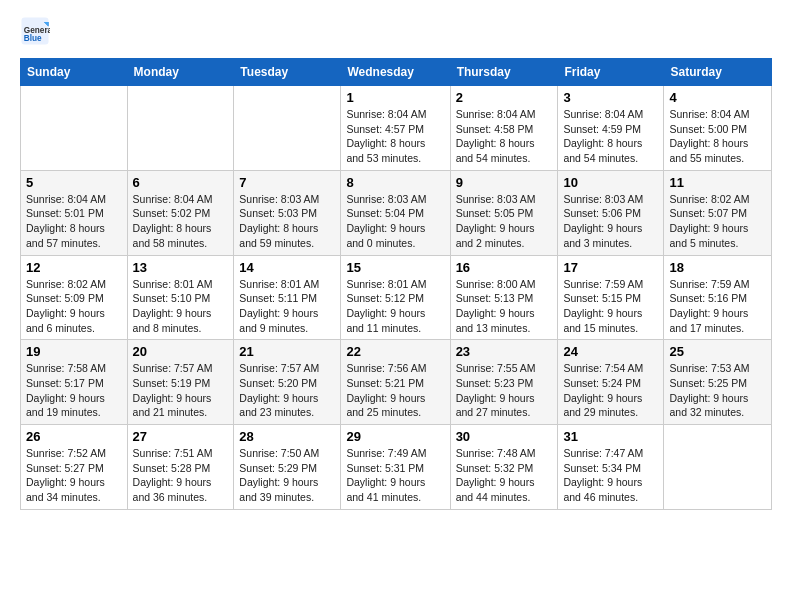 This screenshot has height=612, width=792. Describe the element at coordinates (610, 390) in the screenshot. I see `day-info: Sunrise: 7:54 AM Sunset: 5:24 PM Dayligh…` at that location.